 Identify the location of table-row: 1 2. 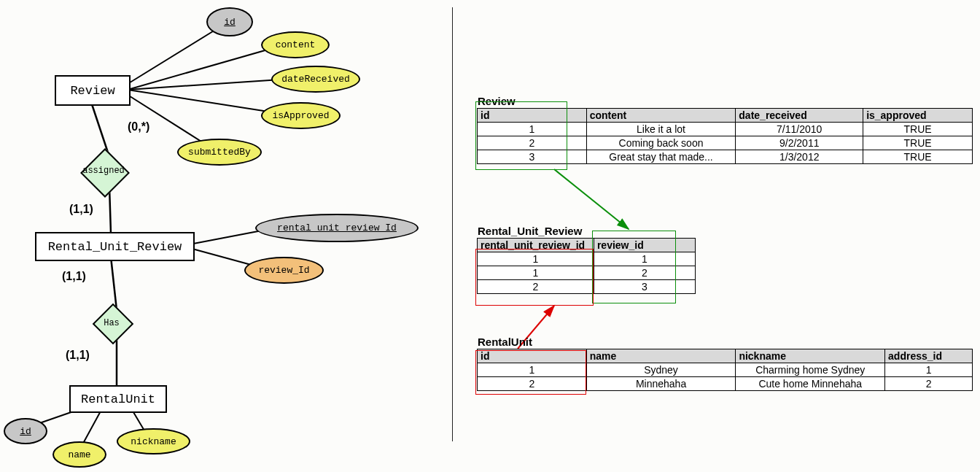
(586, 273).